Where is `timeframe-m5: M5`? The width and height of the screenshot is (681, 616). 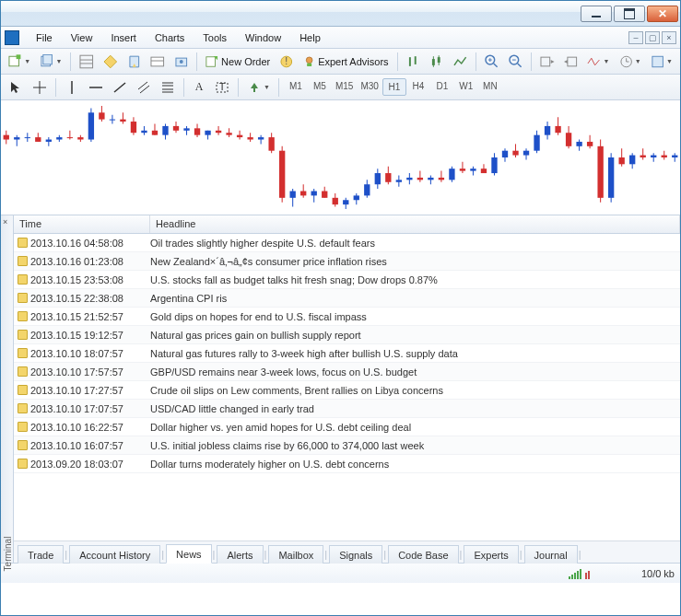
timeframe-m5: M5 is located at coordinates (320, 87).